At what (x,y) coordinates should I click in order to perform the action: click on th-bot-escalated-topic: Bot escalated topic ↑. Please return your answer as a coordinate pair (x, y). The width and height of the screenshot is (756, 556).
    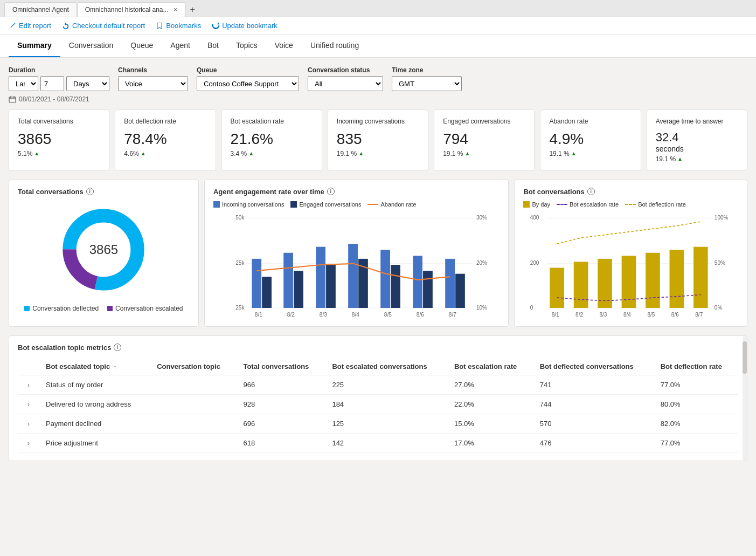
    Looking at the image, I should click on (95, 367).